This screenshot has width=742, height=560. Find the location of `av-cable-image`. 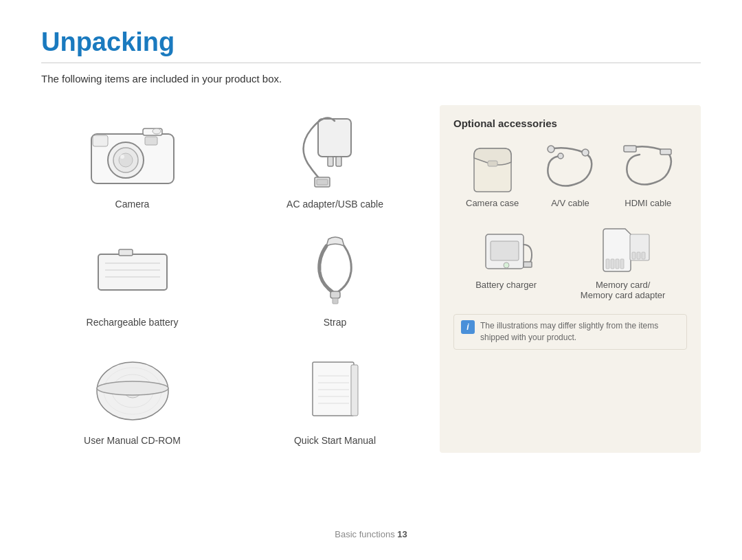

av-cable-image is located at coordinates (570, 168).